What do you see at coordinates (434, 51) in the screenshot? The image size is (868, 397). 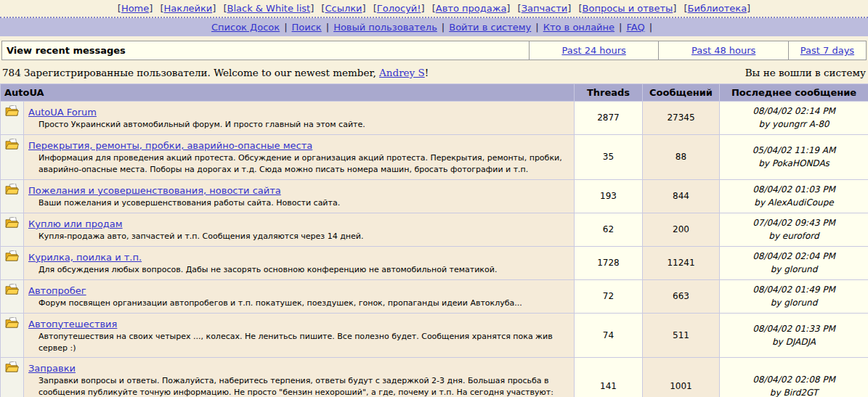 I see `recent-messages-bar: View recent messages Past 24 hours Past …` at bounding box center [434, 51].